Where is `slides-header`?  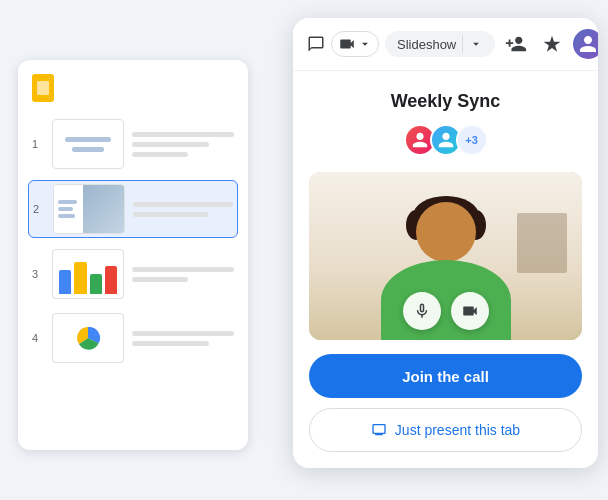
slides-header is located at coordinates (133, 88).